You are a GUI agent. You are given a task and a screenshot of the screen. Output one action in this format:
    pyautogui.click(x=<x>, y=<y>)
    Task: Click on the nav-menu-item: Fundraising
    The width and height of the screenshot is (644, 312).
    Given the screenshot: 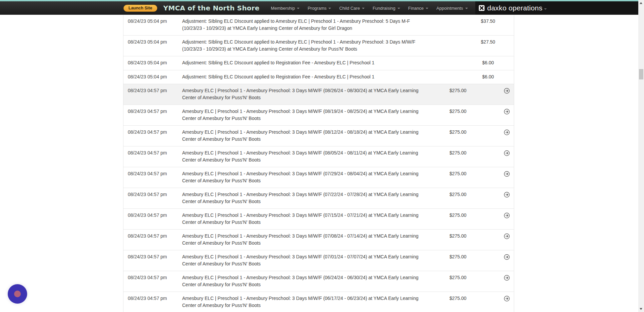 What is the action you would take?
    pyautogui.click(x=386, y=8)
    